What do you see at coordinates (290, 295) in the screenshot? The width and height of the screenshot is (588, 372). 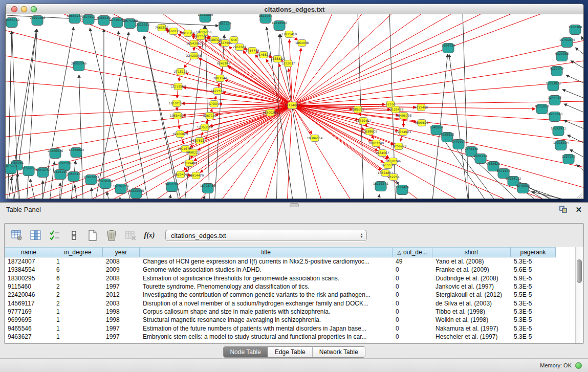 I see `table-row: 2242004622012Investigating the contribut…` at bounding box center [290, 295].